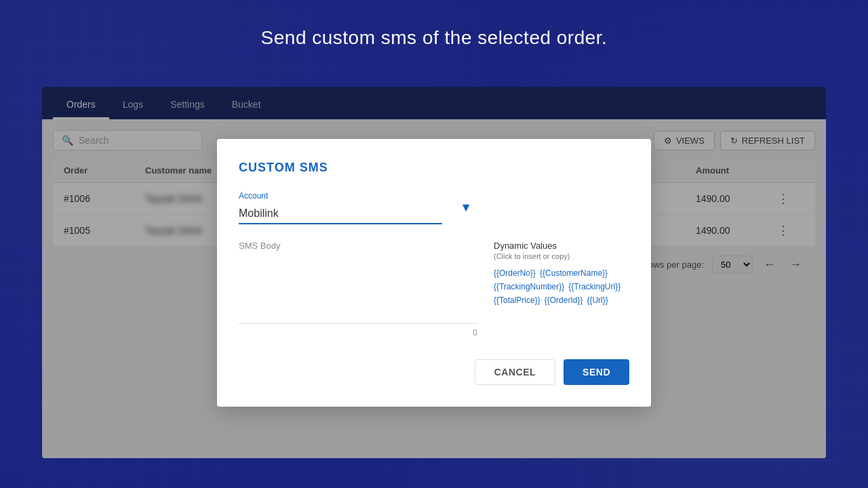 The height and width of the screenshot is (488, 868). What do you see at coordinates (434, 196) in the screenshot?
I see `account-label: Account` at bounding box center [434, 196].